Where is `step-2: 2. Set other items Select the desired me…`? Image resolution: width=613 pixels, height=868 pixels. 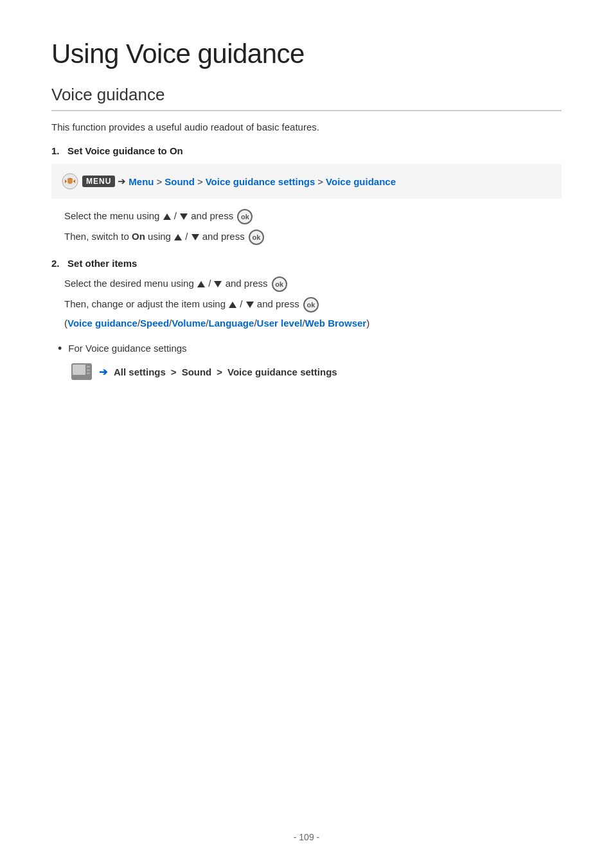
step-2: 2. Set other items Select the desired me… is located at coordinates (306, 293).